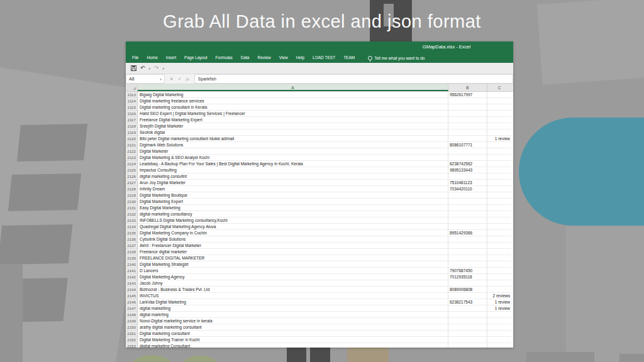 The image size is (644, 362). I want to click on cell-name: Leadsbaq - A Backup Plan For Your Sales …, so click(293, 164).